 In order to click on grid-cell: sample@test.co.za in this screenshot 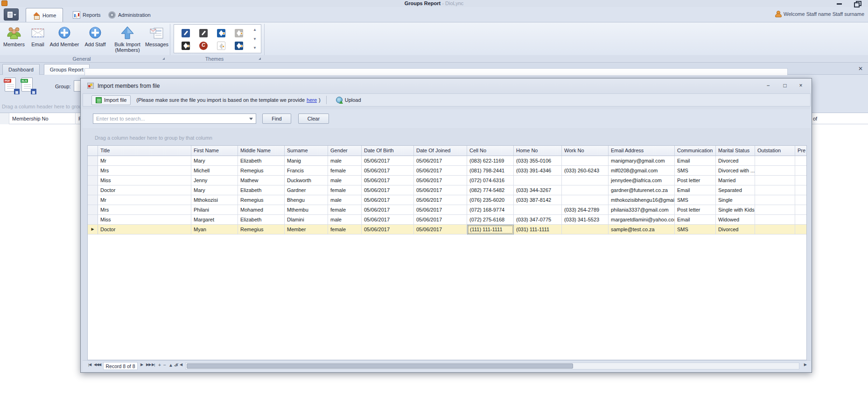, I will do `click(642, 230)`.